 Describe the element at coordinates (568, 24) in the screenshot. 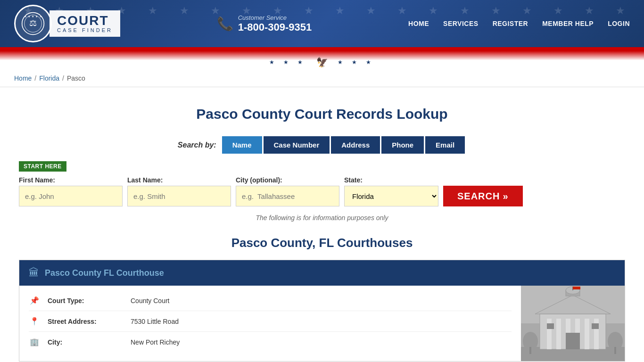

I see `nav-member-help: MEMBER HELP` at that location.